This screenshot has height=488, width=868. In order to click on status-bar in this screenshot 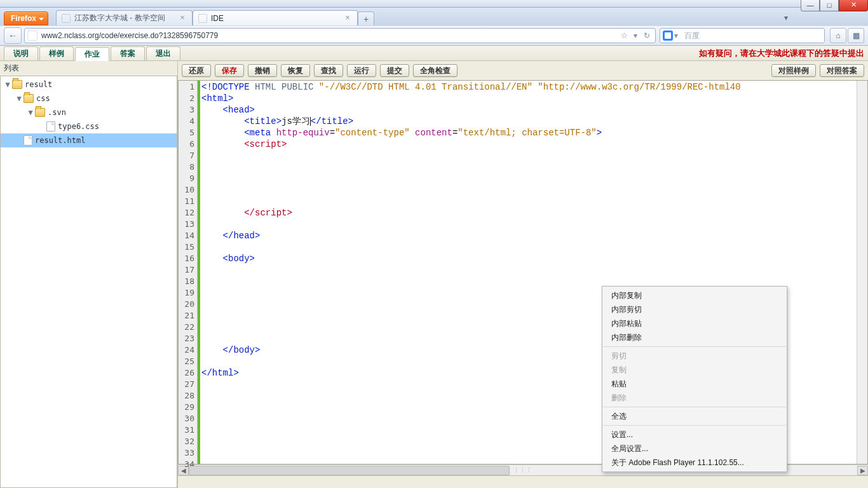, I will do `click(523, 482)`.